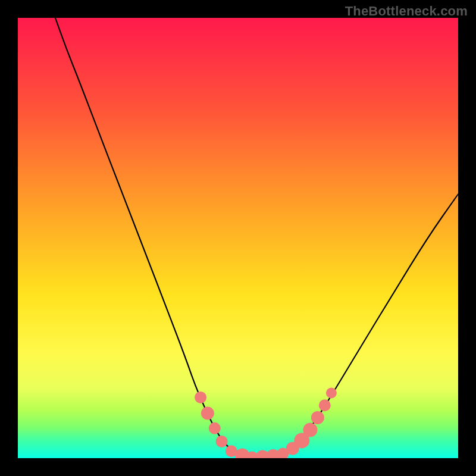 The image size is (476, 476). I want to click on curve-markers, so click(265, 424).